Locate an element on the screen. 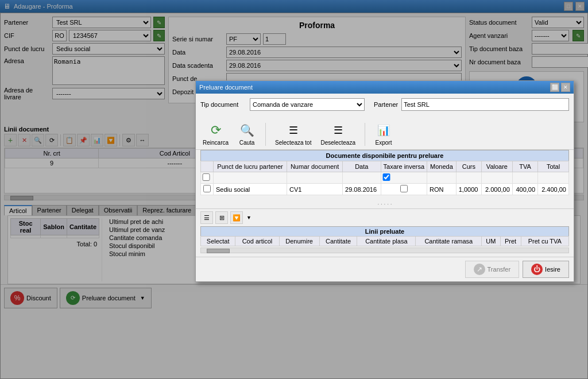 The height and width of the screenshot is (379, 588). filter-row is located at coordinates (385, 178).